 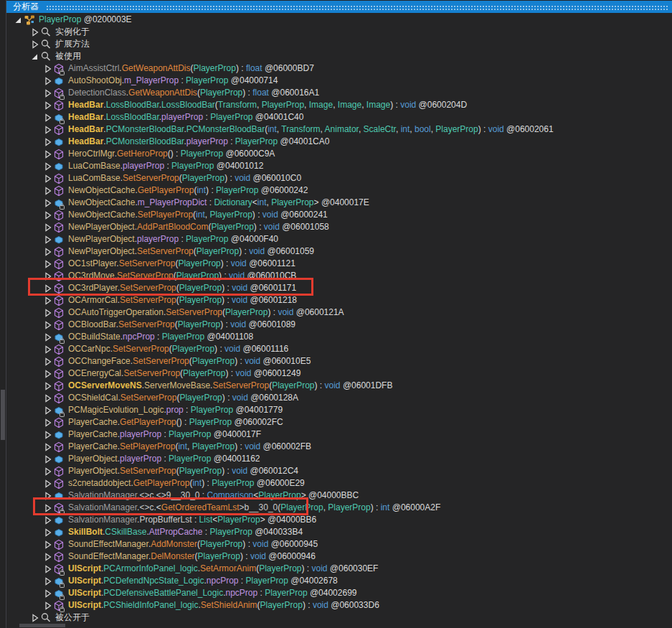 What do you see at coordinates (339, 93) in the screenshot?
I see `analyzer-member-row: DetectionClass.GetWeaponAttDis(PlayerPro…` at bounding box center [339, 93].